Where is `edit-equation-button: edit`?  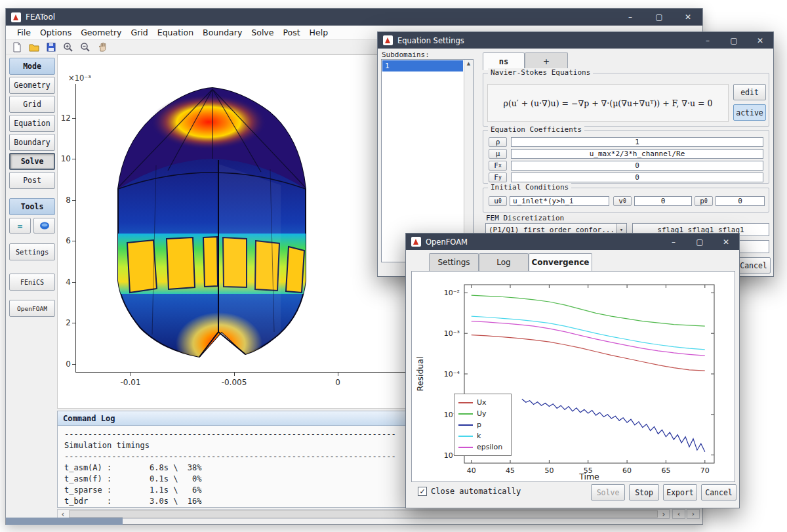 edit-equation-button: edit is located at coordinates (750, 92).